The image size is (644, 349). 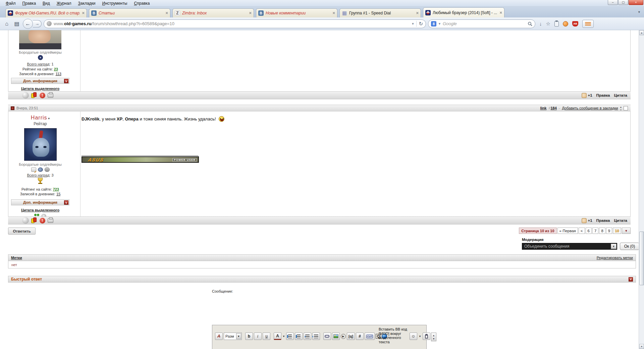 I want to click on reply-button: Ответить, so click(x=22, y=231).